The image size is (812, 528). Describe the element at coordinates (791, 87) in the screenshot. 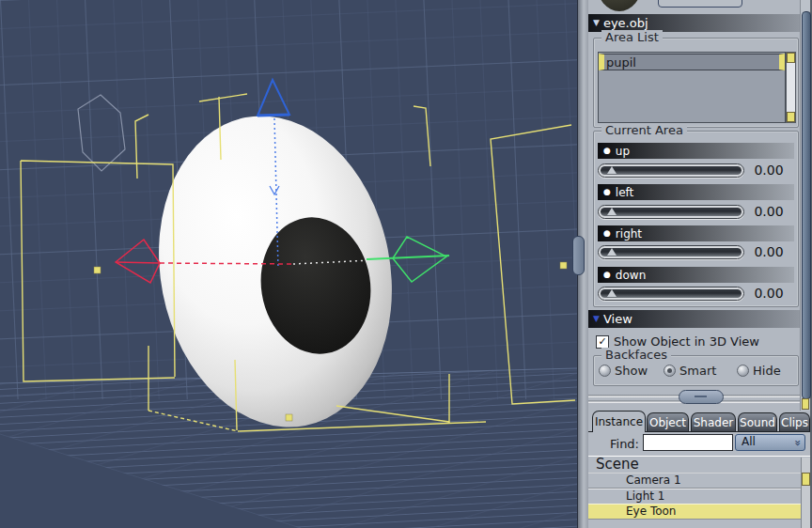

I see `area-list-scrollbar` at that location.